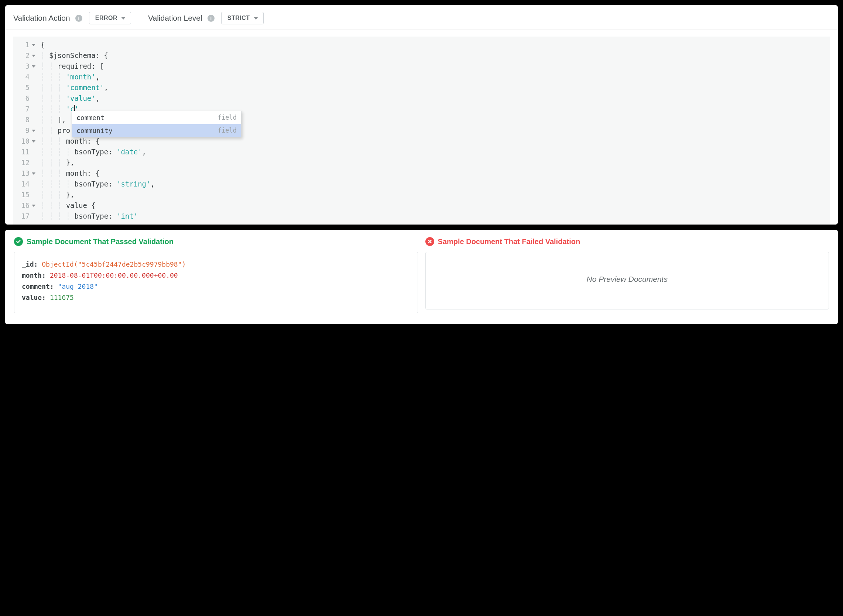 This screenshot has height=616, width=843. Describe the element at coordinates (157, 131) in the screenshot. I see `autocomplete-item: communityfield` at that location.